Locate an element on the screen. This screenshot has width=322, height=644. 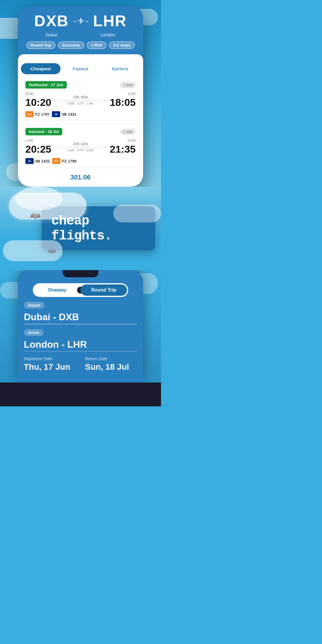
cabin-tag: Economy is located at coordinates (71, 45).